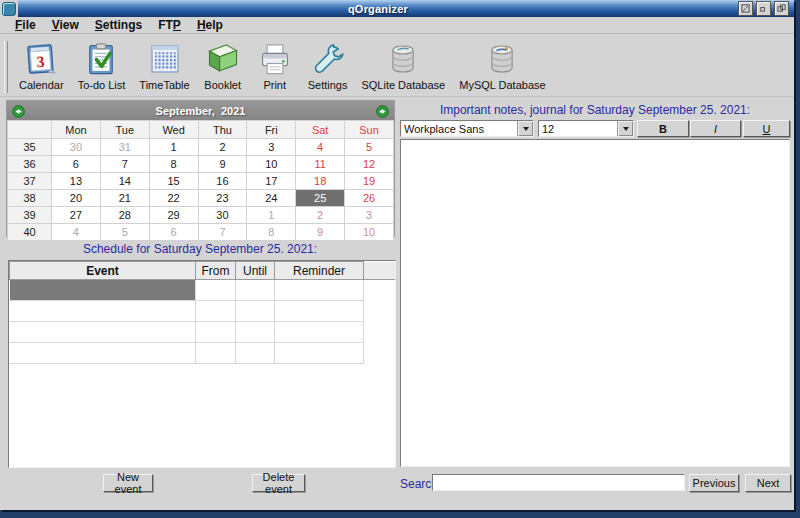  I want to click on toolbar-handle, so click(6, 67).